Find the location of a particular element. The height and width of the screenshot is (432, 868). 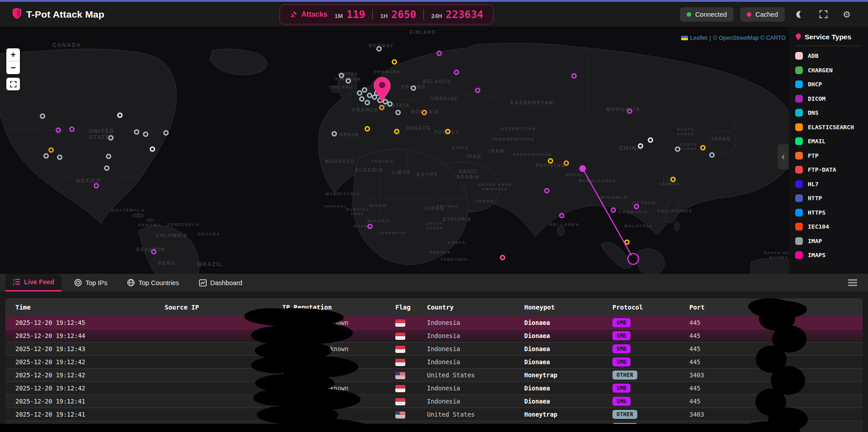

counter-1m: 1M 119 is located at coordinates (350, 14).